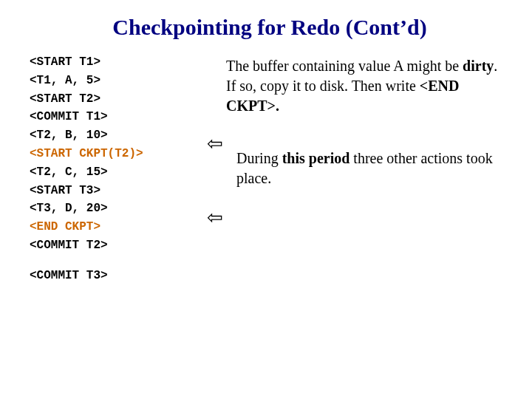 This screenshot has width=532, height=399. I want to click on arrow-block: ⇦ During this period three other actions…, so click(358, 168).